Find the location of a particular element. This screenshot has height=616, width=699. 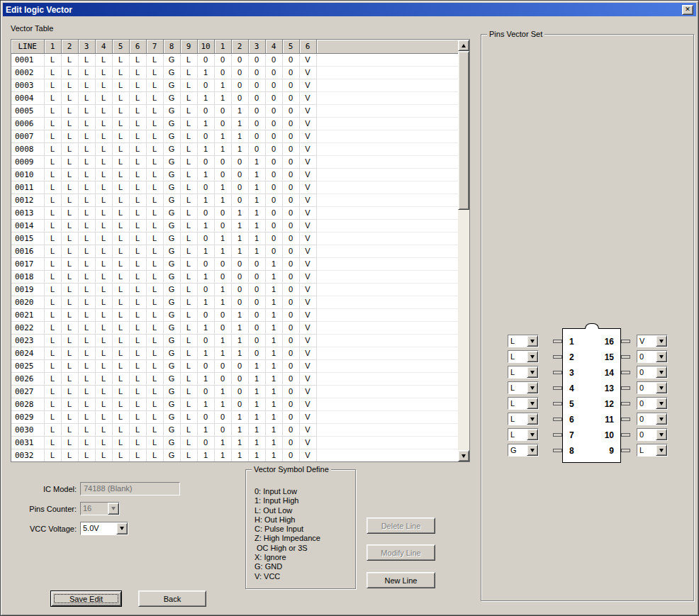

save-edit-button: Save Edit is located at coordinates (86, 598).